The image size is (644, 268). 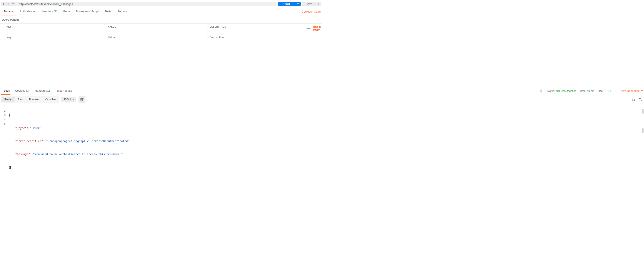 What do you see at coordinates (6, 4) in the screenshot?
I see `http-method-value: GET` at bounding box center [6, 4].